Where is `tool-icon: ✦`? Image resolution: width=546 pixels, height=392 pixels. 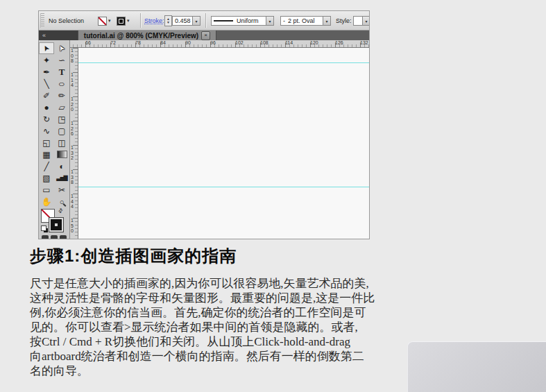 tool-icon: ✦ is located at coordinates (46, 60).